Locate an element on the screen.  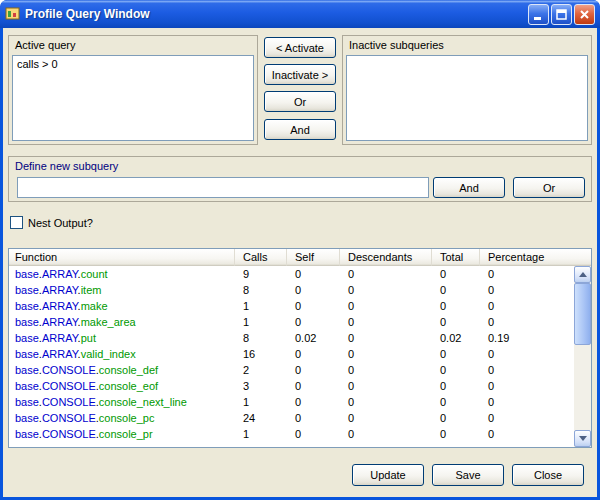
self-cell: 0.02 is located at coordinates (314, 338).